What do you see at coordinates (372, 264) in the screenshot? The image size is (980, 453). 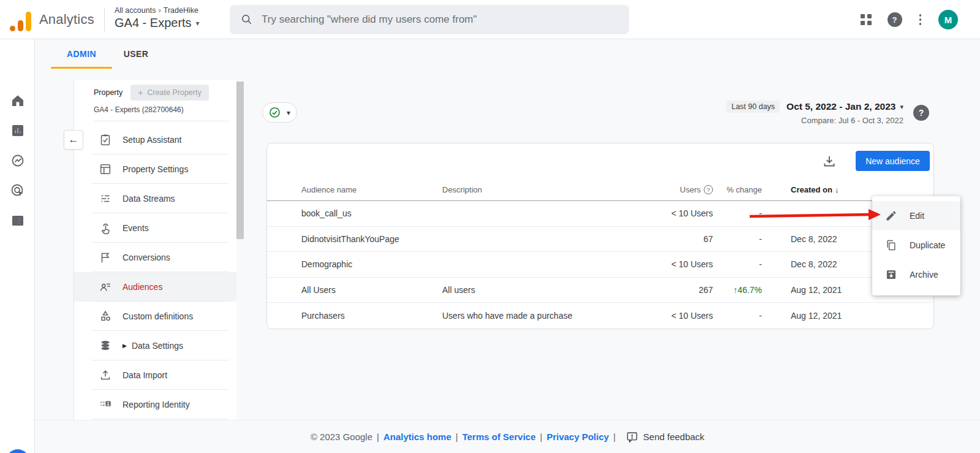 I see `audience-name: Demographic` at bounding box center [372, 264].